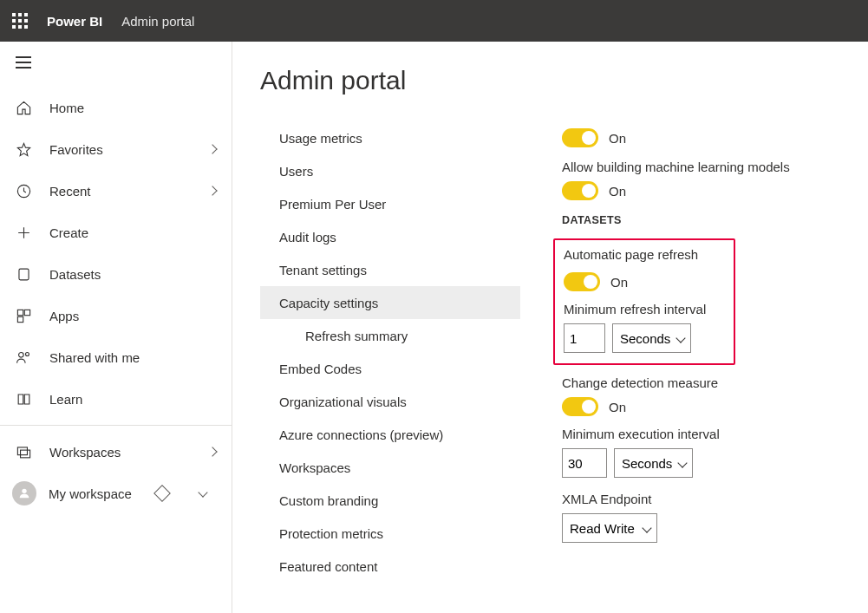 The width and height of the screenshot is (868, 613). Describe the element at coordinates (654, 463) in the screenshot. I see `min-exec-unit-select: Seconds` at that location.